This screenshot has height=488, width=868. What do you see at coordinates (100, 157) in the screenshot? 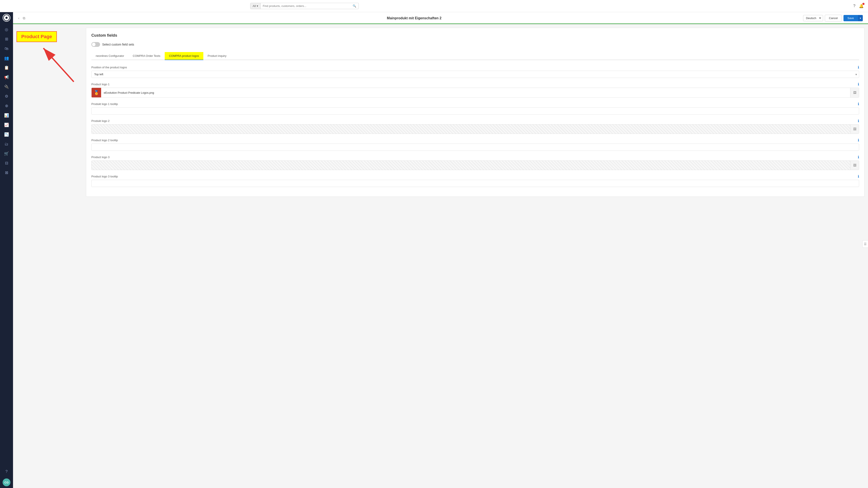
I see `logo3-label-text: Product logo 3` at bounding box center [100, 157].